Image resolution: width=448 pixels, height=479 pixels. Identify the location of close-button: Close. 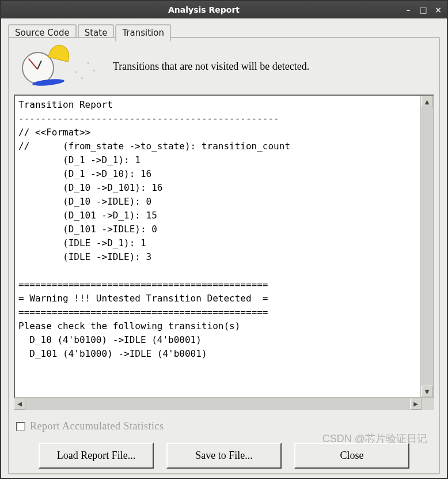
(352, 455).